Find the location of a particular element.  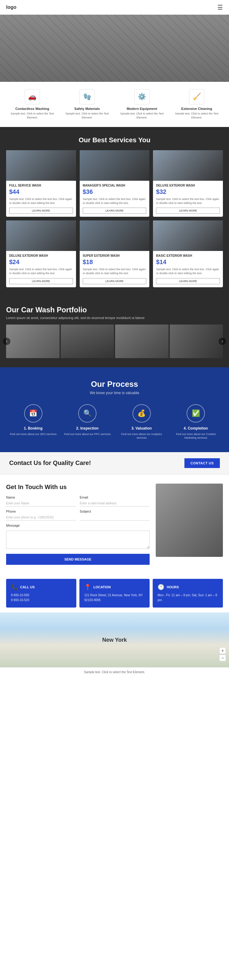

map-section: New York + − is located at coordinates (114, 640).